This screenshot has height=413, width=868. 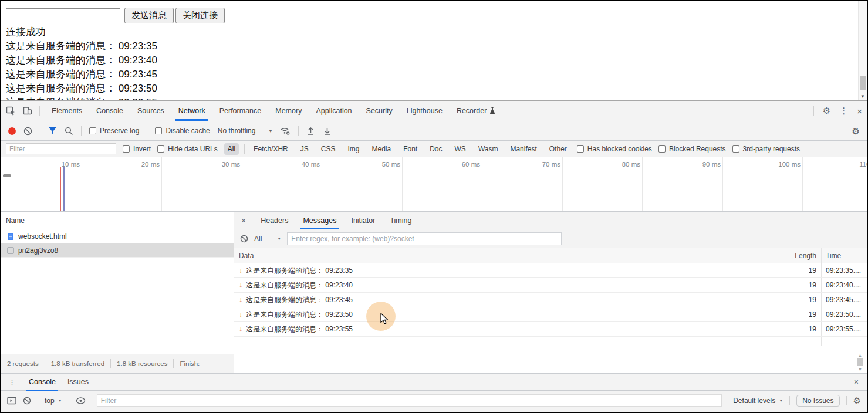 I want to click on record-network-log-icon, so click(x=12, y=131).